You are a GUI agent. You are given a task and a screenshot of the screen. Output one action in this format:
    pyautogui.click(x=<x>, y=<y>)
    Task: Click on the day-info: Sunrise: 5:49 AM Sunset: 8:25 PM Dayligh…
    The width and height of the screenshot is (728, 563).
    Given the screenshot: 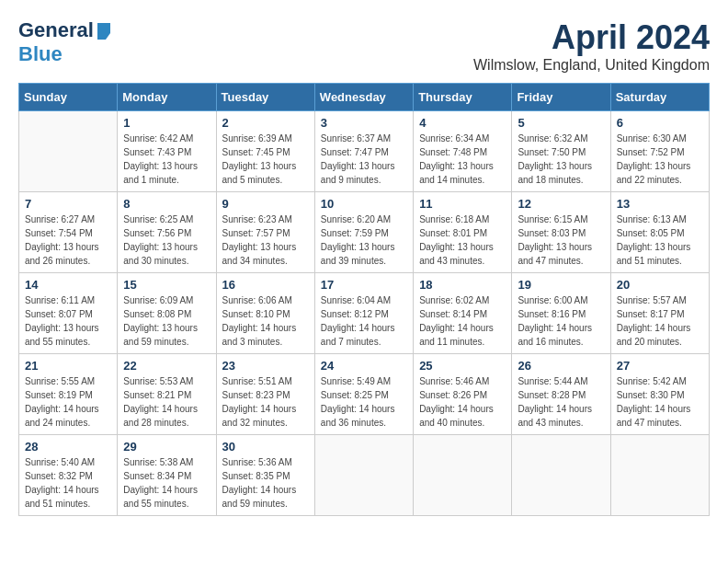 What is the action you would take?
    pyautogui.click(x=364, y=402)
    